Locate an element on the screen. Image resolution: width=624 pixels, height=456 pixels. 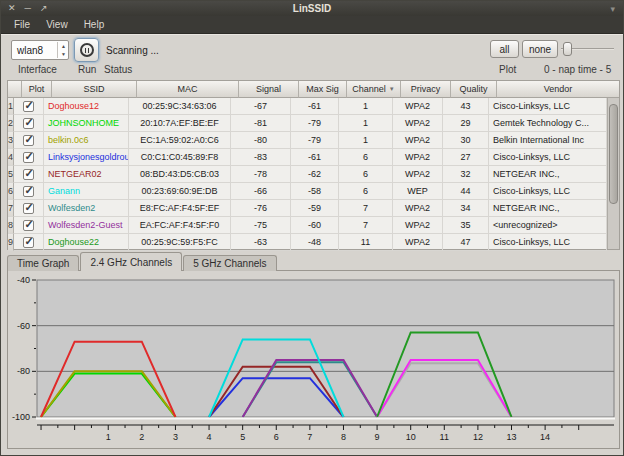
mac-cell: 00:23:69:60:9E:DB is located at coordinates (180, 192).